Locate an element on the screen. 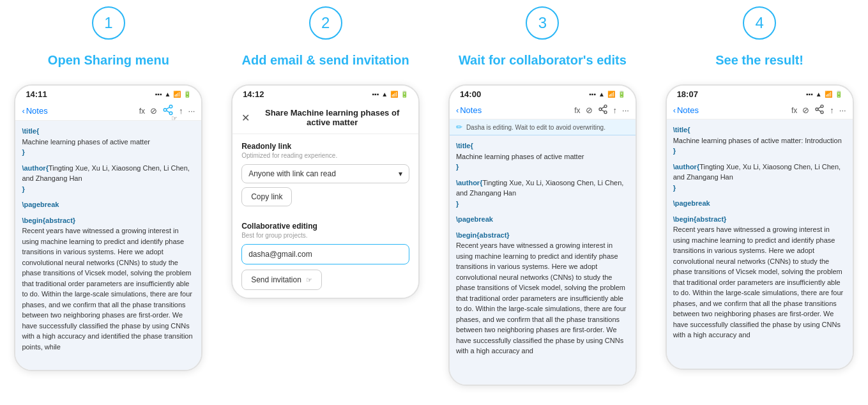  toolbar-1: ‹ Notes fx ⊘ ☞ ↑ ··· is located at coordinates (109, 111).